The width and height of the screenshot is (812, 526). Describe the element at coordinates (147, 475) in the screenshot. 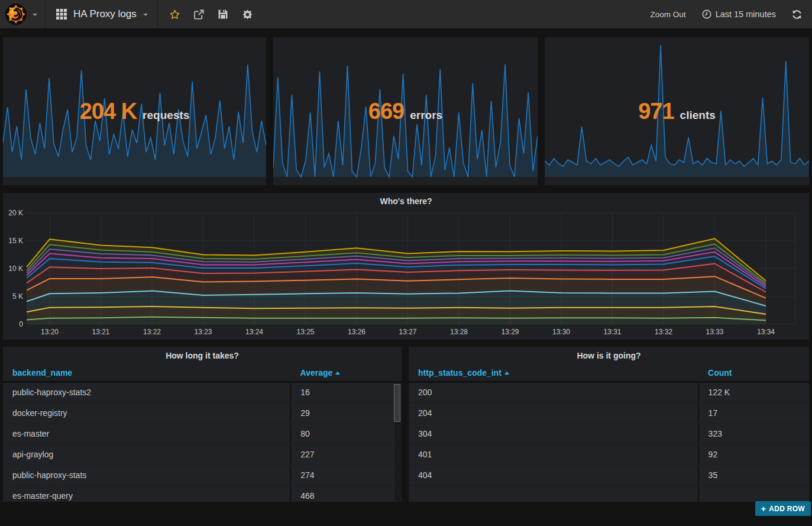

I see `table-cell: public-haproxy-stats` at that location.